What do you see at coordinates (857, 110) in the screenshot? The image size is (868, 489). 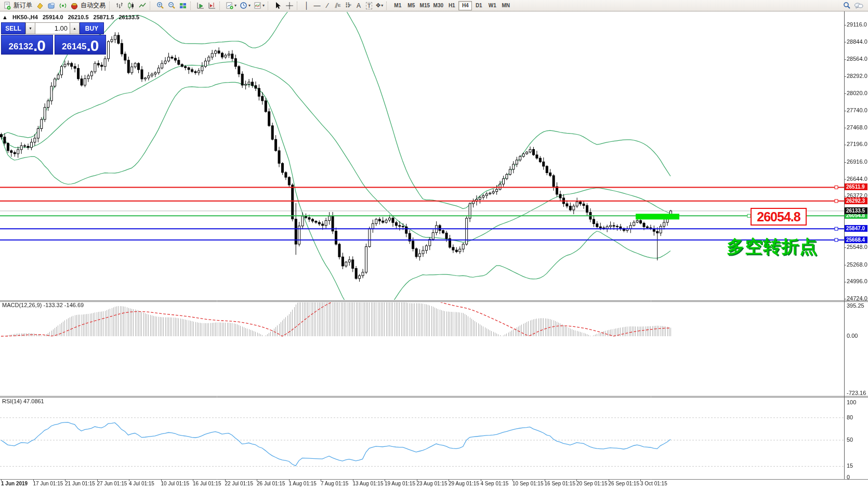 I see `price-tick-label: 27740.0` at bounding box center [857, 110].